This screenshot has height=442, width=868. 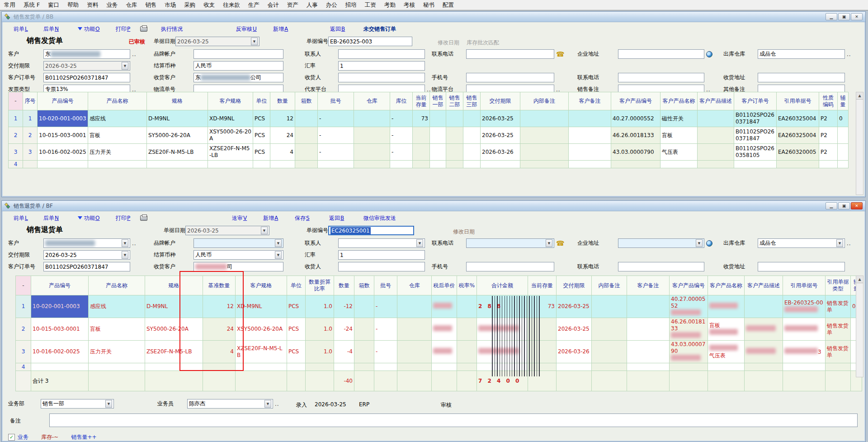 What do you see at coordinates (415, 286) in the screenshot?
I see `column-header: 仓库` at bounding box center [415, 286].